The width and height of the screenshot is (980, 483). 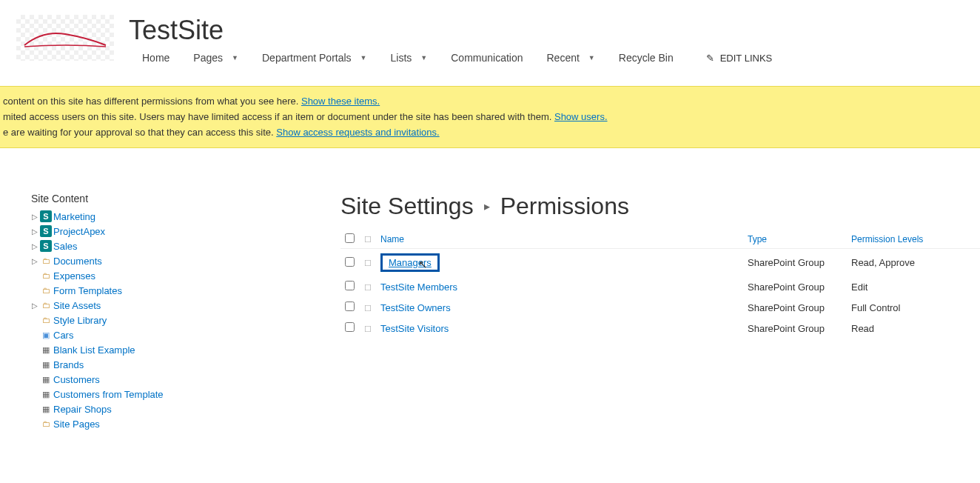 What do you see at coordinates (349, 239) in the screenshot?
I see `select-all-checkbox` at bounding box center [349, 239].